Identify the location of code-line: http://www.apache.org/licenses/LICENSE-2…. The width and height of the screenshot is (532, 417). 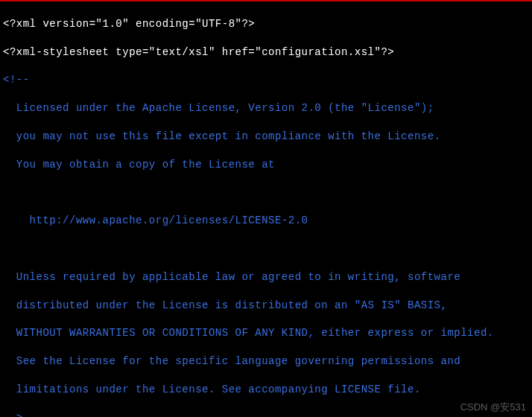
(266, 220).